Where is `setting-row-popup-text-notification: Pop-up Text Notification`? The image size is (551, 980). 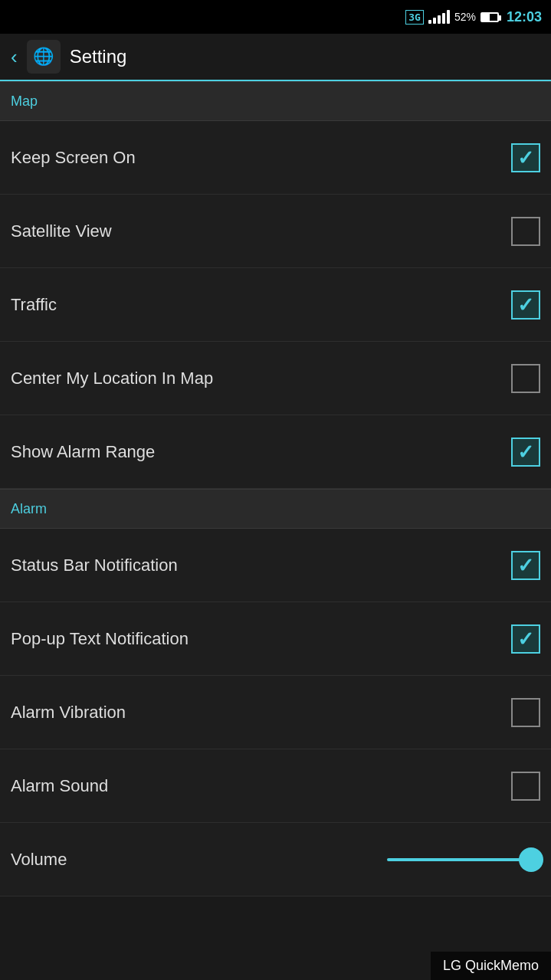
setting-row-popup-text-notification: Pop-up Text Notification is located at coordinates (276, 639).